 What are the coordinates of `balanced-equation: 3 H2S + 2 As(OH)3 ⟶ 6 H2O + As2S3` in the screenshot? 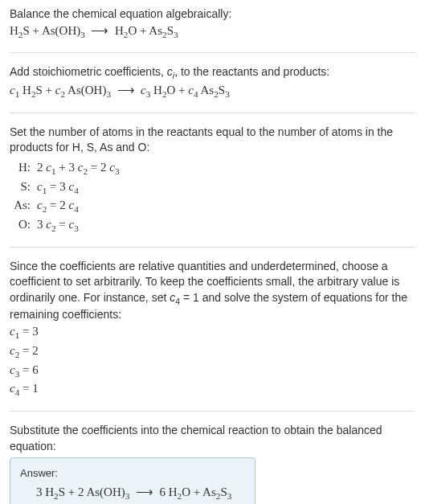 It's located at (133, 494).